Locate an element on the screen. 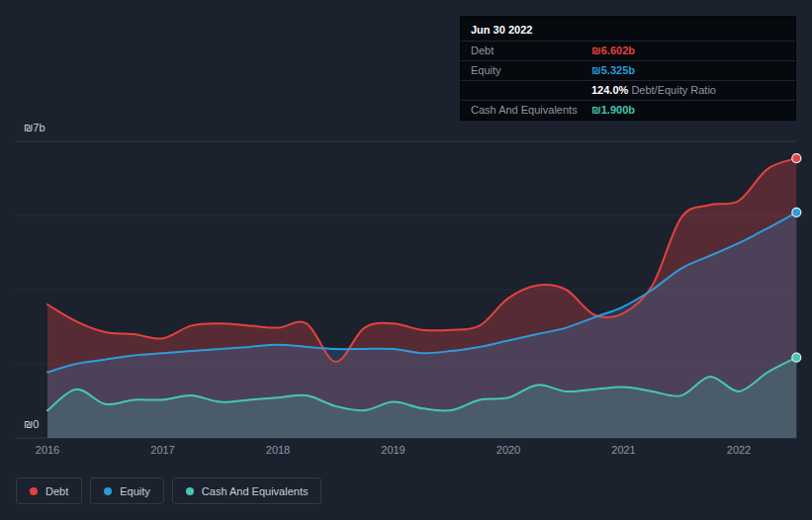 The height and width of the screenshot is (520, 812). tooltip-ratio-value: 124.0% is located at coordinates (609, 90).